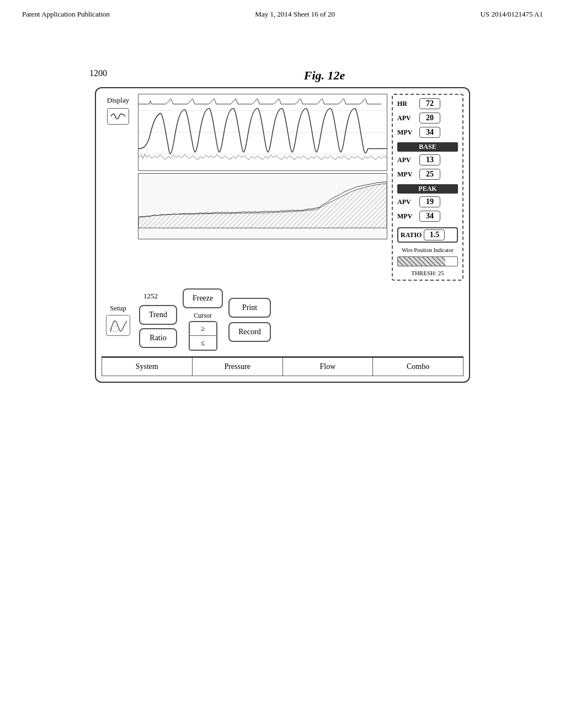 The width and height of the screenshot is (565, 728). Describe the element at coordinates (428, 160) in the screenshot. I see `base-apv-row: APV 13` at that location.